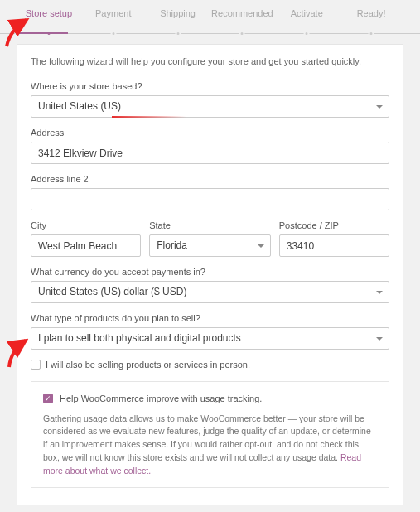  I want to click on step-label: Recommended, so click(242, 13).